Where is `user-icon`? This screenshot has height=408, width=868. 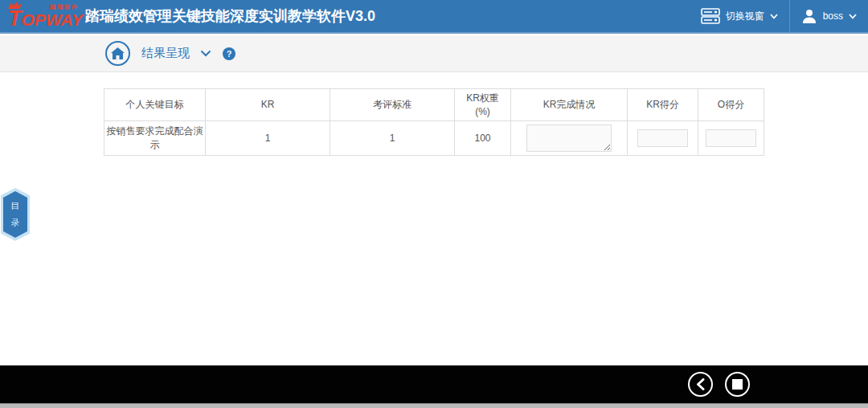 user-icon is located at coordinates (809, 16).